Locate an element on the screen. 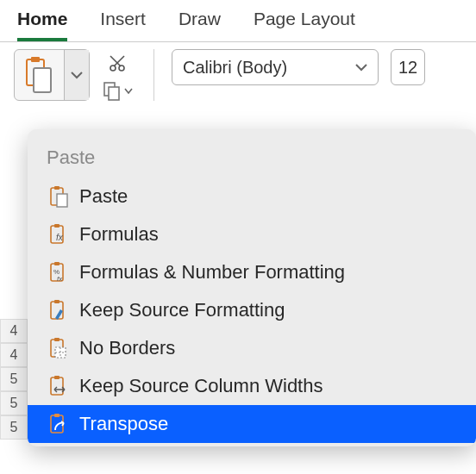 Image resolution: width=476 pixels, height=474 pixels. font-size-select: 12 is located at coordinates (408, 67).